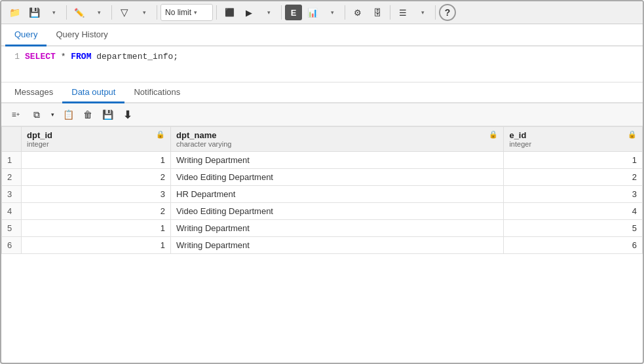  Describe the element at coordinates (322, 35) in the screenshot. I see `query-tabs: Query Query History` at that location.